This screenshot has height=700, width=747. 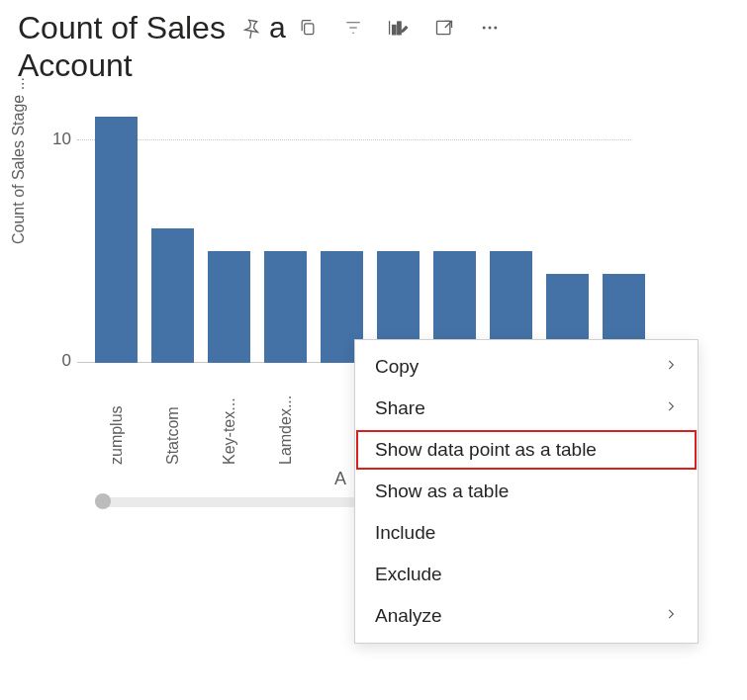 I want to click on scroll-thumb, so click(x=103, y=501).